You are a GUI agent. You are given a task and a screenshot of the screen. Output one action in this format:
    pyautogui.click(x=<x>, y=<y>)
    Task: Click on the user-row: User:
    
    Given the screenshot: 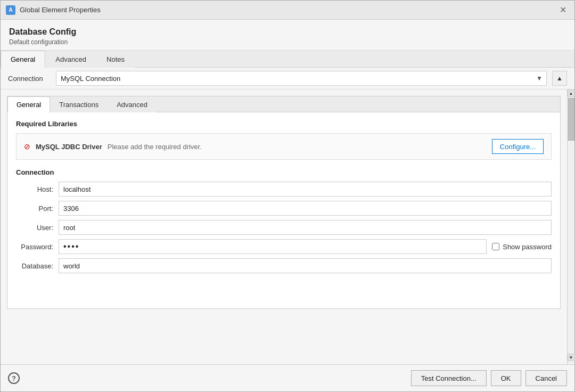 What is the action you would take?
    pyautogui.click(x=284, y=227)
    